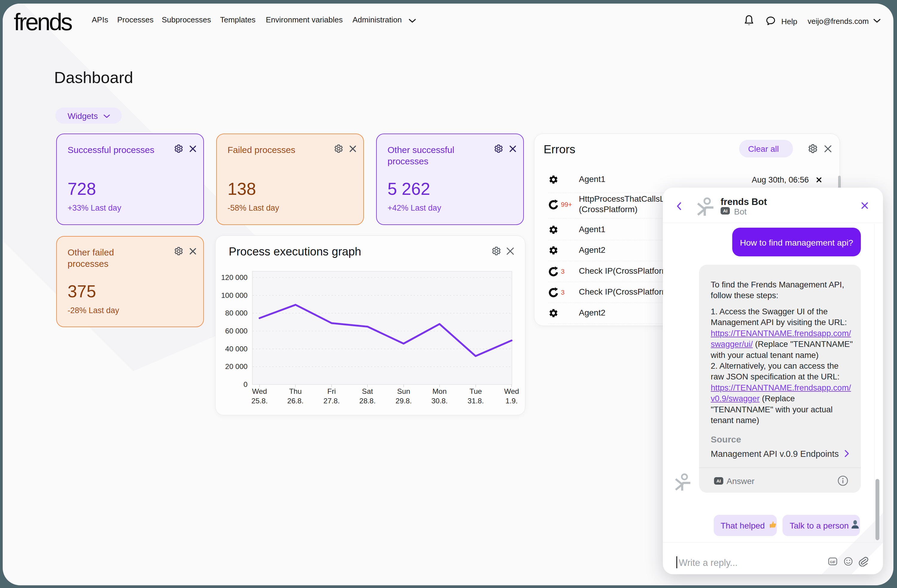 The image size is (897, 588). I want to click on svg-text: 31.8., so click(476, 401).